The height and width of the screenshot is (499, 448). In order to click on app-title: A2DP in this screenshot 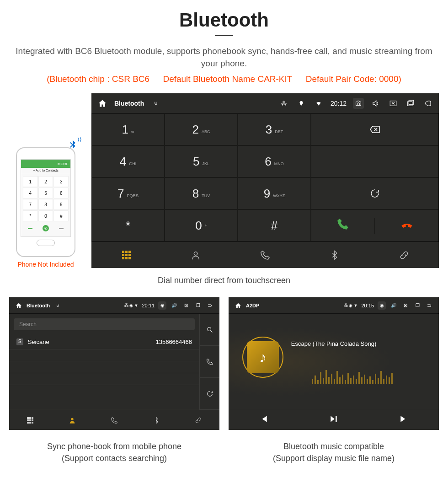, I will do `click(252, 306)`.